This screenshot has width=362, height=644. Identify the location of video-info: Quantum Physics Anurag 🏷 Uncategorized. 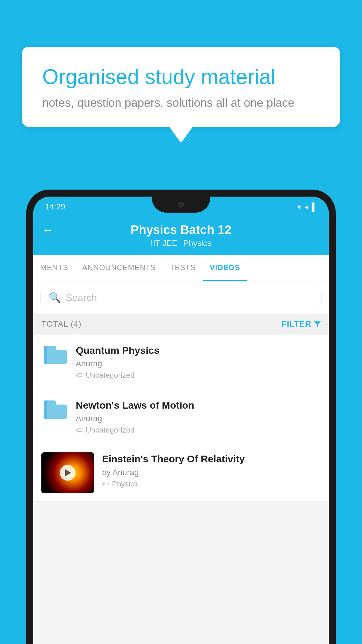
(198, 362).